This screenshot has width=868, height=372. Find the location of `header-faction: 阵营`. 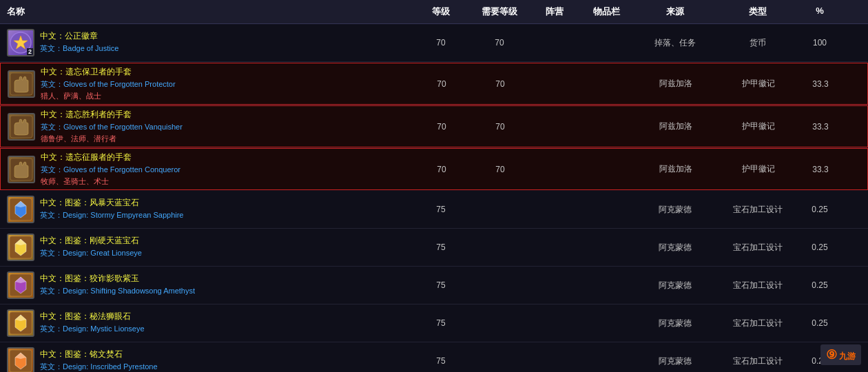

header-faction: 阵营 is located at coordinates (555, 12).